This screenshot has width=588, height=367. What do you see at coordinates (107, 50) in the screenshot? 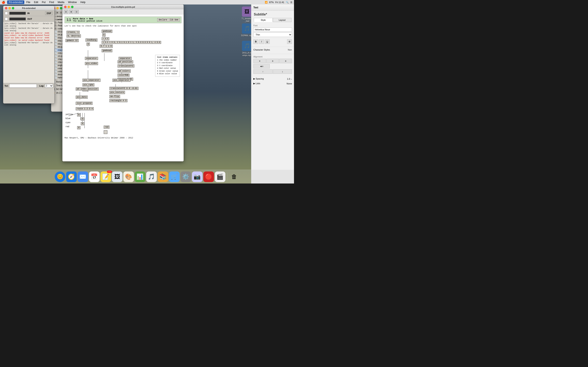
I see `pd-box-gemhead2: gemhead` at bounding box center [107, 50].